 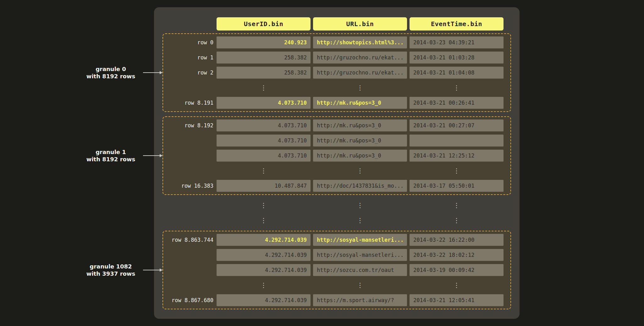 I want to click on cell-eventtime: 2014-03-22 18:02:12, so click(x=456, y=255).